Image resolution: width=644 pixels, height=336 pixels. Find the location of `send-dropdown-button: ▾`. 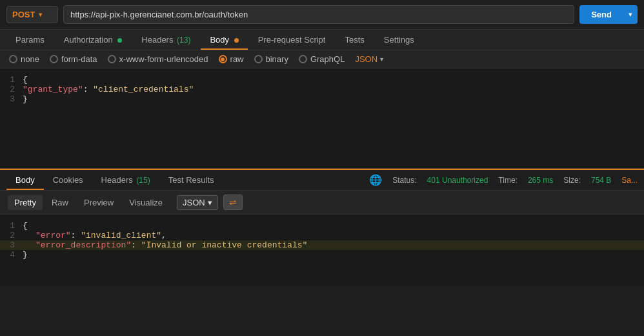

send-dropdown-button: ▾ is located at coordinates (630, 14).